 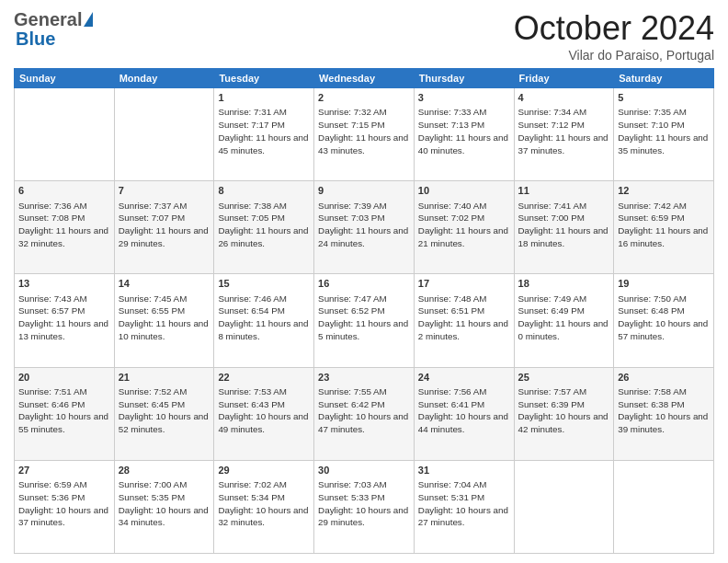 What do you see at coordinates (364, 79) in the screenshot?
I see `calendar-header-row: SundayMondayTuesdayWednesdayThursdayFrid…` at bounding box center [364, 79].